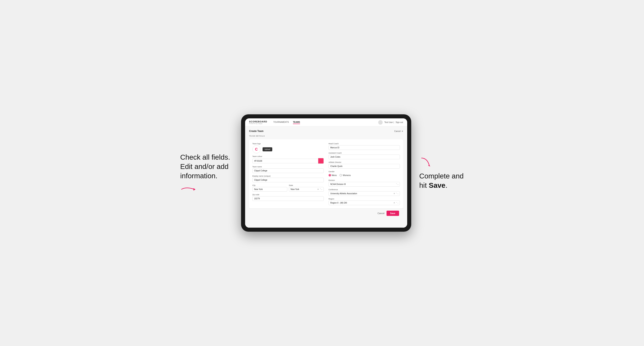 This screenshot has height=346, width=644. I want to click on head-coach-label: Head Coach, so click(364, 144).